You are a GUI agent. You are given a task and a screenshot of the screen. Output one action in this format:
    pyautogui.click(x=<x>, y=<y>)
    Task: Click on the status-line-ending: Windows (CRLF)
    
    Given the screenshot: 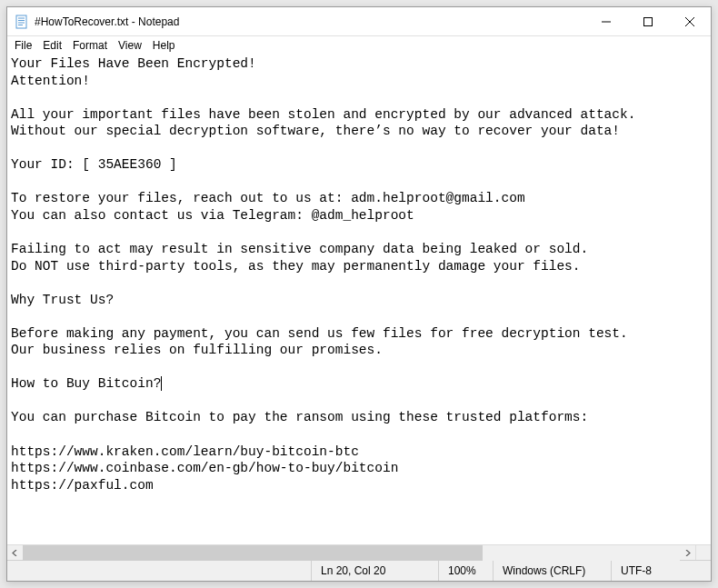 What is the action you would take?
    pyautogui.click(x=552, y=571)
    